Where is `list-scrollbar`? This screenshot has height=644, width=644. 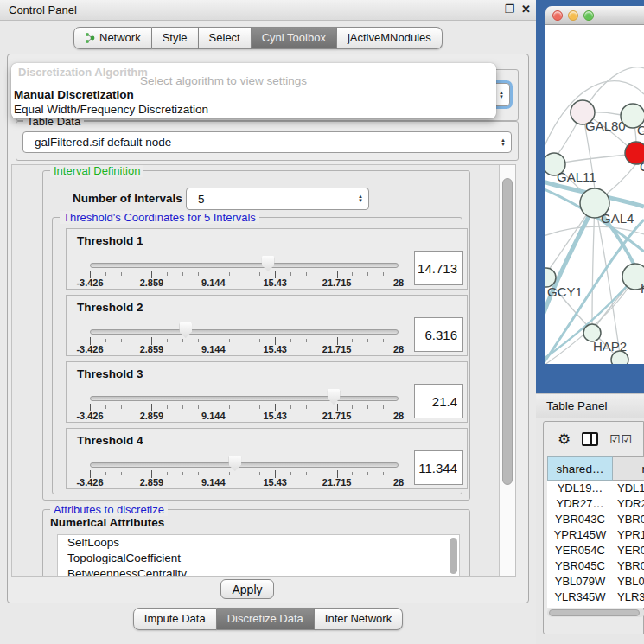 list-scrollbar is located at coordinates (453, 556).